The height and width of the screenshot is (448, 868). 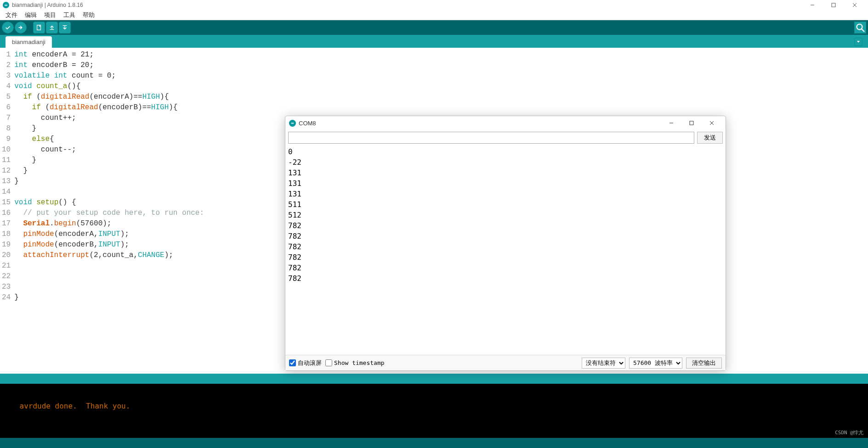 I want to click on line-gutter: 123456789101112131415161718192021222324, so click(x=6, y=211).